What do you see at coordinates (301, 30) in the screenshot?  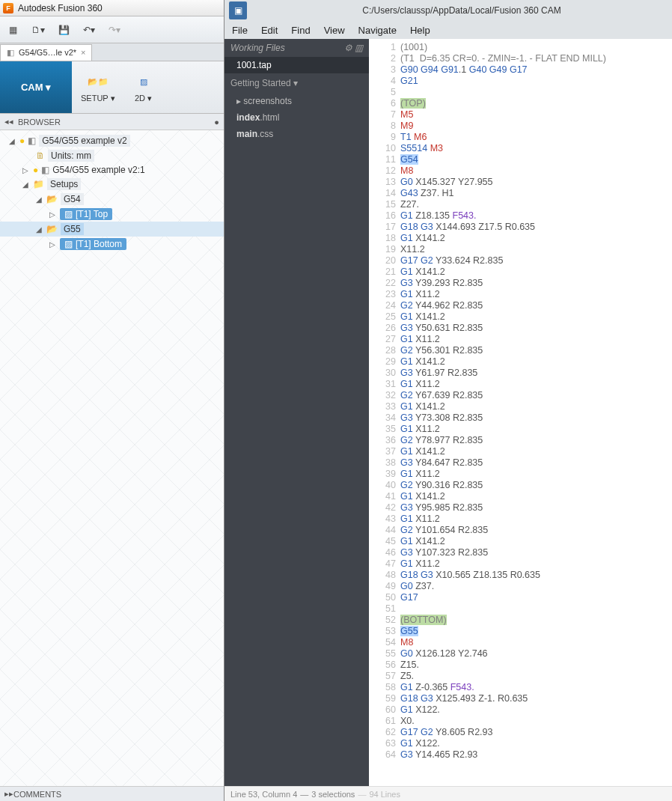 I see `menu-find: Find` at bounding box center [301, 30].